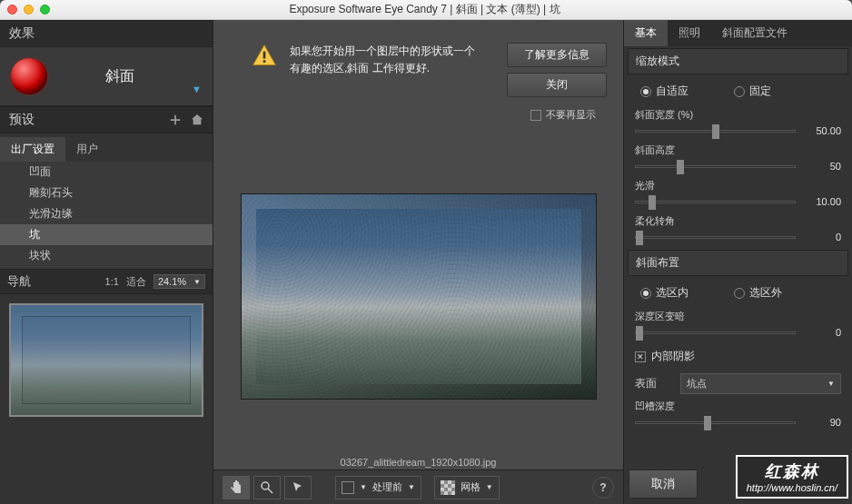 The width and height of the screenshot is (852, 504). Describe the element at coordinates (448, 488) in the screenshot. I see `checker-icon` at that location.